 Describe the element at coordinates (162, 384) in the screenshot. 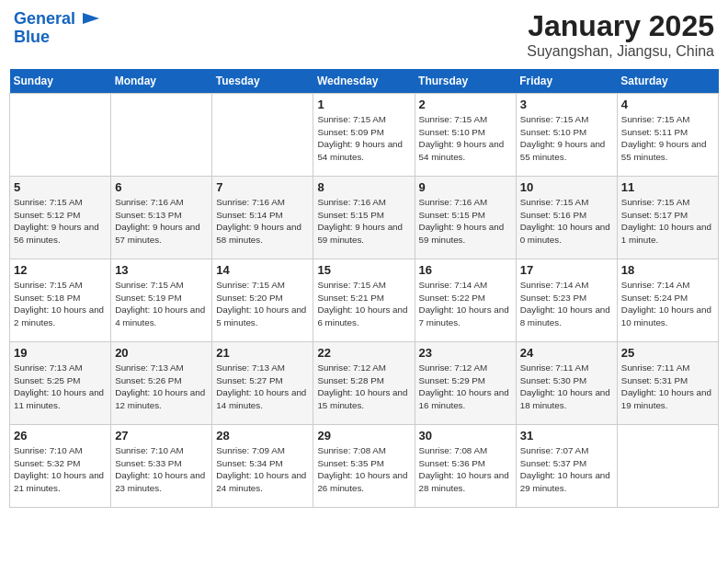

I see `calendar-day-cell: 20Sunrise: 7:13 AM Sunset: 5:26 PM Dayli…` at that location.